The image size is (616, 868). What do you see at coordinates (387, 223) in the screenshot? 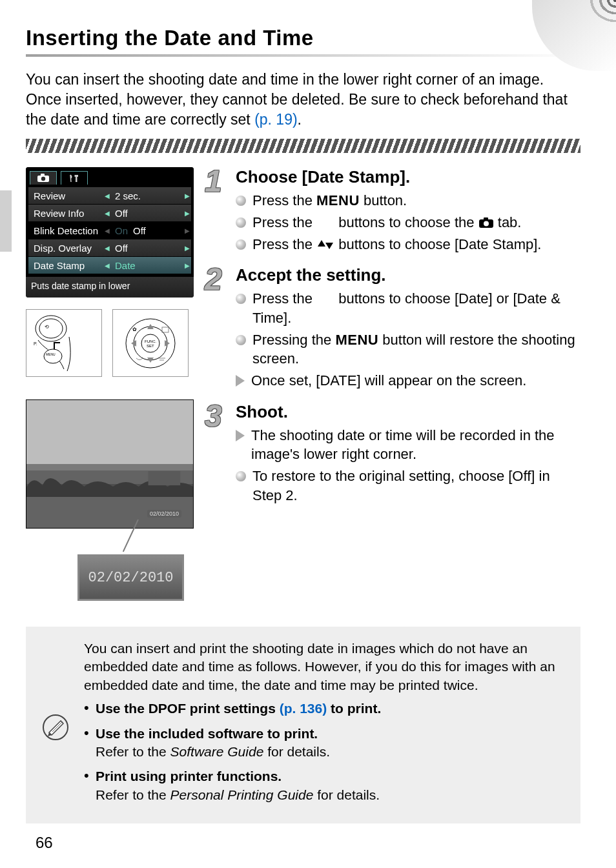
I see `bullet-text: Press the << buttons to choose the tab.` at bounding box center [387, 223].